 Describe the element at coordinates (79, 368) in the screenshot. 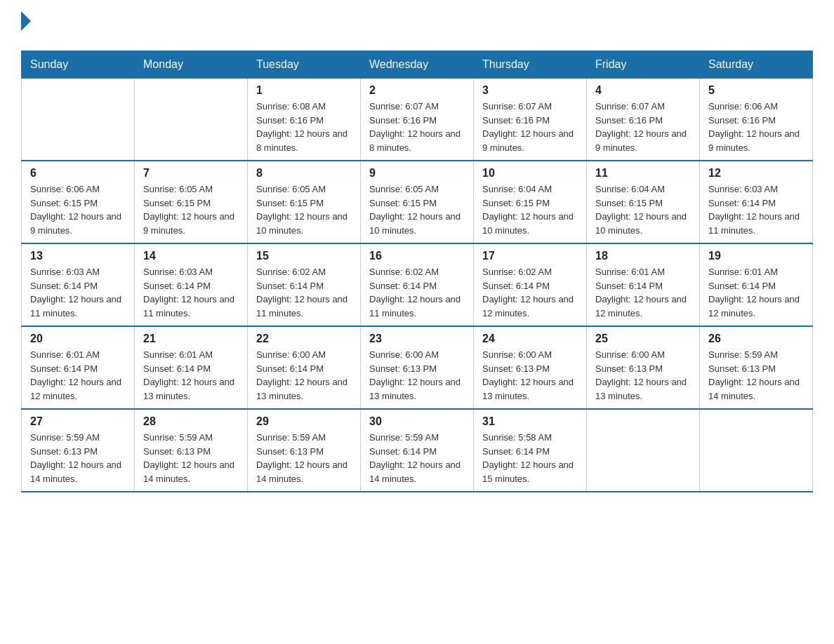

I see `calendar-cell: 20Sunrise: 6:01 AM Sunset: 6:14 PM Dayli…` at that location.